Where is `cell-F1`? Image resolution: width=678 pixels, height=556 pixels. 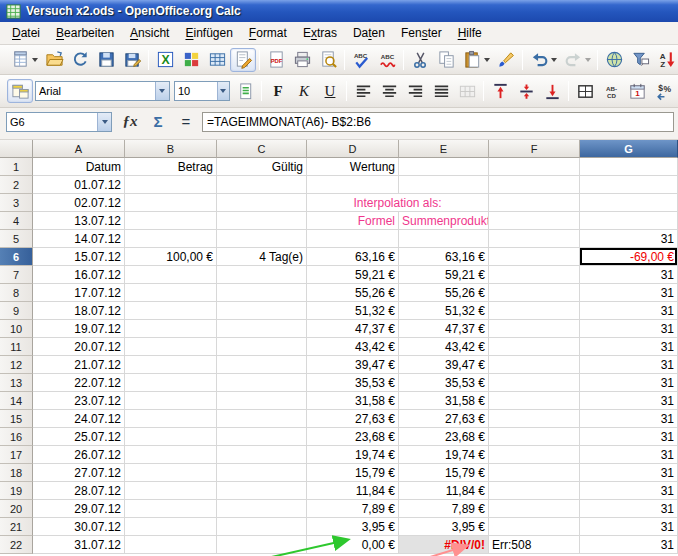
cell-F1 is located at coordinates (534, 167).